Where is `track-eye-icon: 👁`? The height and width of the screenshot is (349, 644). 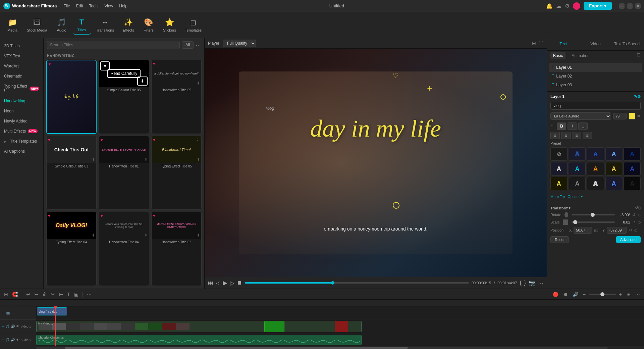 track-eye-icon: 👁 is located at coordinates (18, 326).